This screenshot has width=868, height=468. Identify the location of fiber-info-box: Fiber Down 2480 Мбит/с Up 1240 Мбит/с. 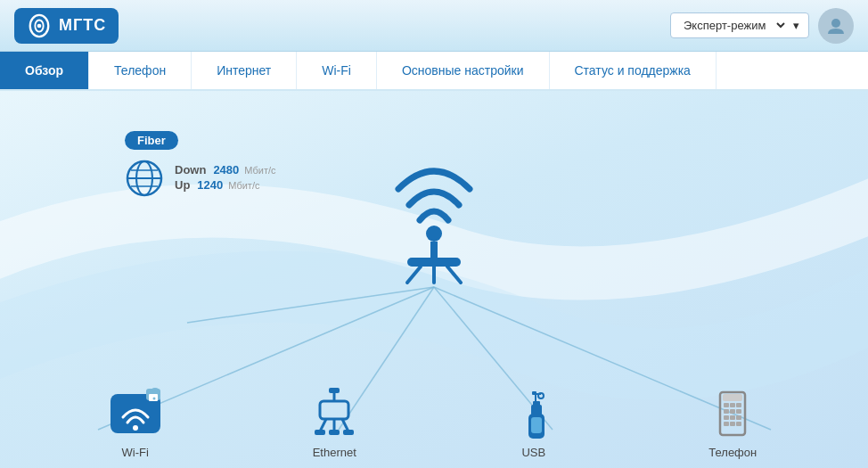
(201, 164).